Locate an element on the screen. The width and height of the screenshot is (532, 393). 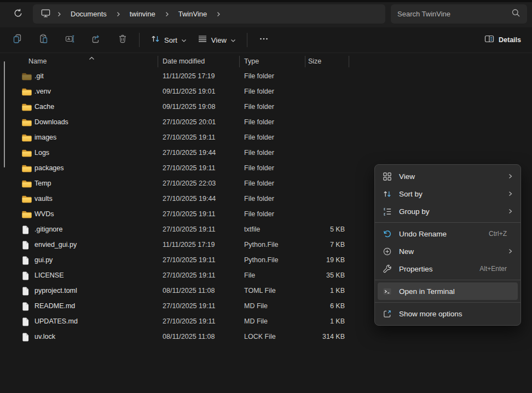
new-icon is located at coordinates (387, 251).